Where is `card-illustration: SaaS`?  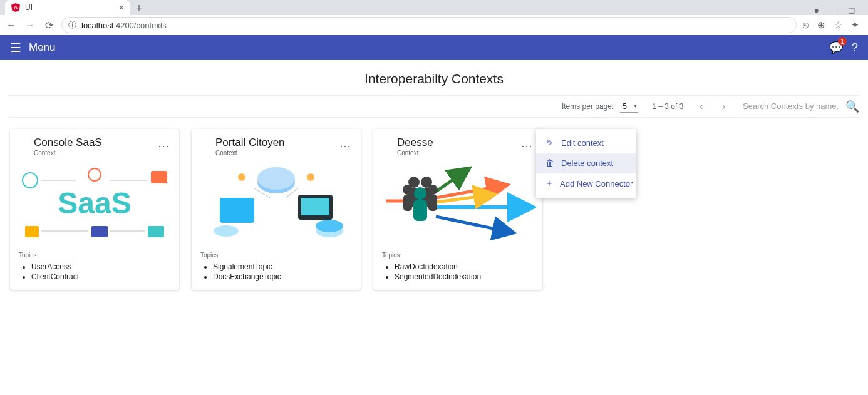 card-illustration: SaaS is located at coordinates (95, 204).